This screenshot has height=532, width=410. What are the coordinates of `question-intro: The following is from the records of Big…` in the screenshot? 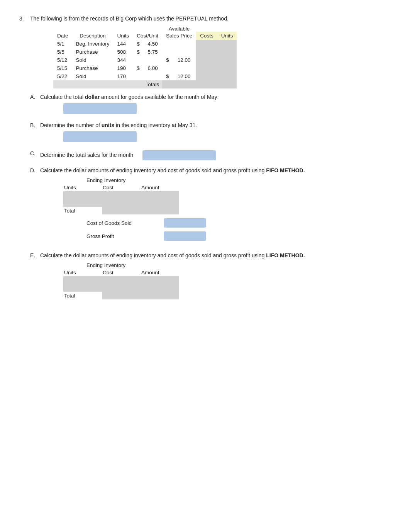 It's located at (129, 19).